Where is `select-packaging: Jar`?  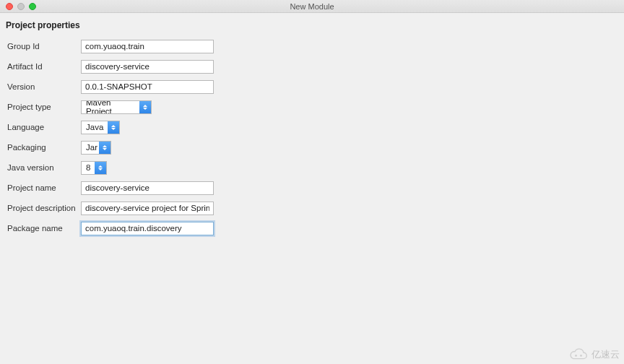
select-packaging: Jar is located at coordinates (96, 147).